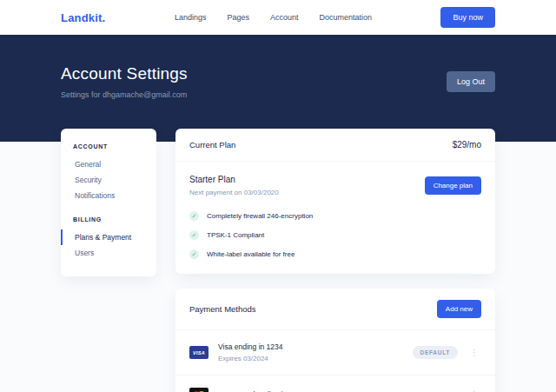 This screenshot has height=392, width=556. I want to click on payment-methods-title: Payment Methods, so click(222, 309).